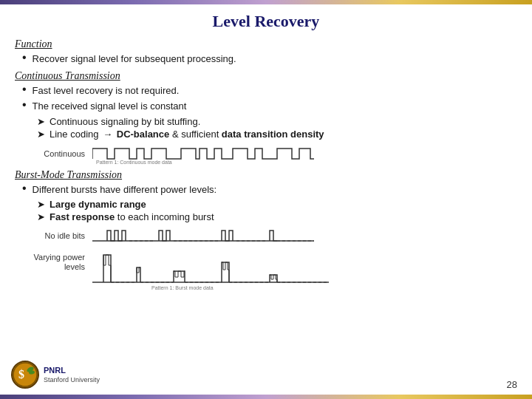 The image size is (532, 399). I want to click on continuous-diagram-row: Continuous Pattern 1: Continuous mode da…, so click(273, 154).